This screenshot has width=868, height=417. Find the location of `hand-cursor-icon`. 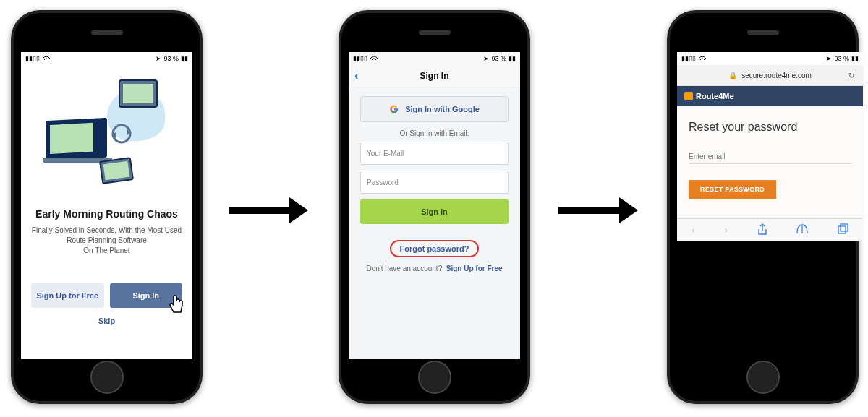

hand-cursor-icon is located at coordinates (176, 306).